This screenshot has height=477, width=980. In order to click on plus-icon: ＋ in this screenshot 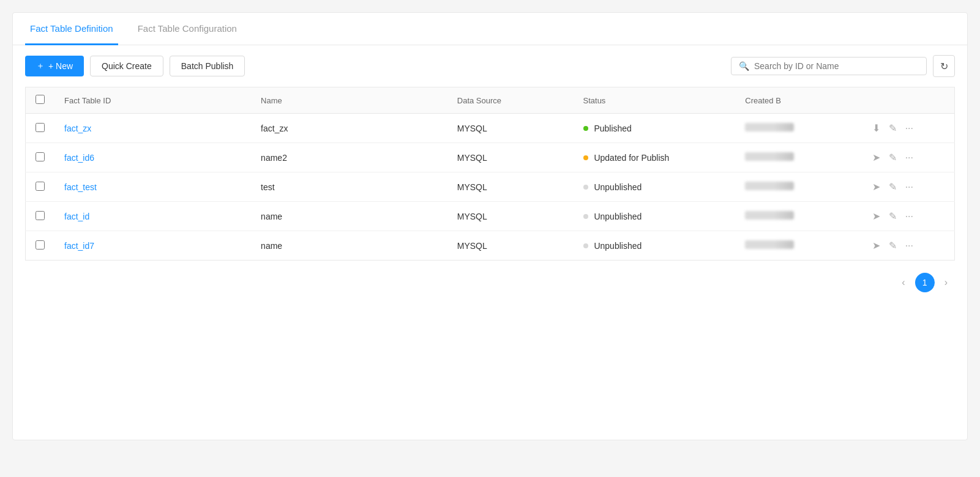, I will do `click(40, 66)`.